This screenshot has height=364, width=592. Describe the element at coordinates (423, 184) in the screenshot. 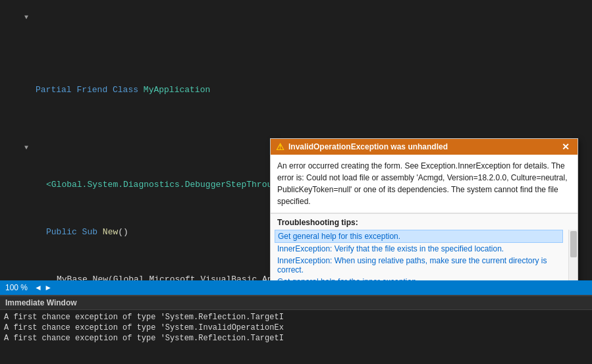

I see `exception-message: An error occurred creating the form. See…` at that location.